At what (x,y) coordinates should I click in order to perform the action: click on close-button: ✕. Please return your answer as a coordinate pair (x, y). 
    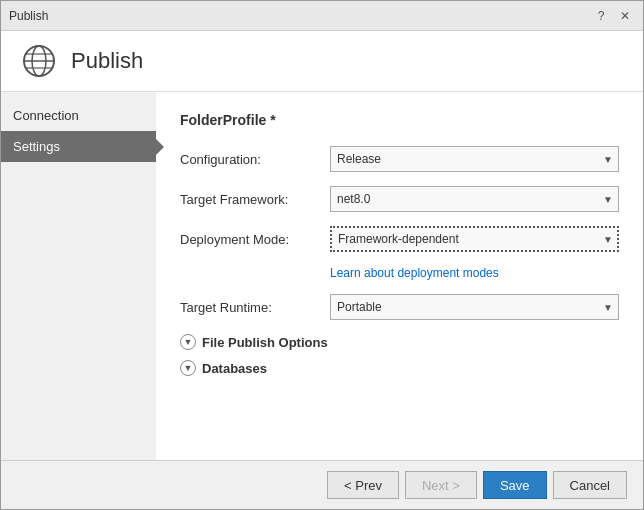
    Looking at the image, I should click on (625, 16).